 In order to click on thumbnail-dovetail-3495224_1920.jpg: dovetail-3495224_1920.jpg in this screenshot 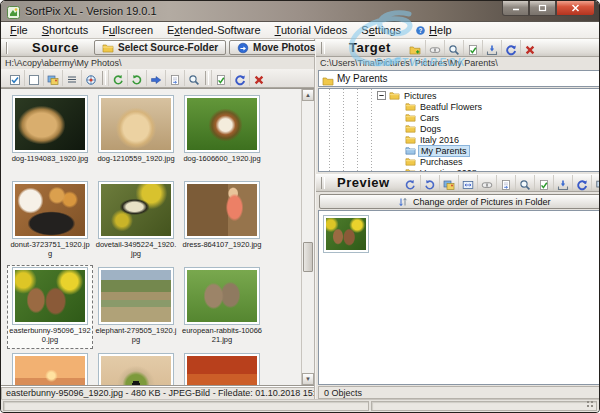, I will do `click(136, 221)`.